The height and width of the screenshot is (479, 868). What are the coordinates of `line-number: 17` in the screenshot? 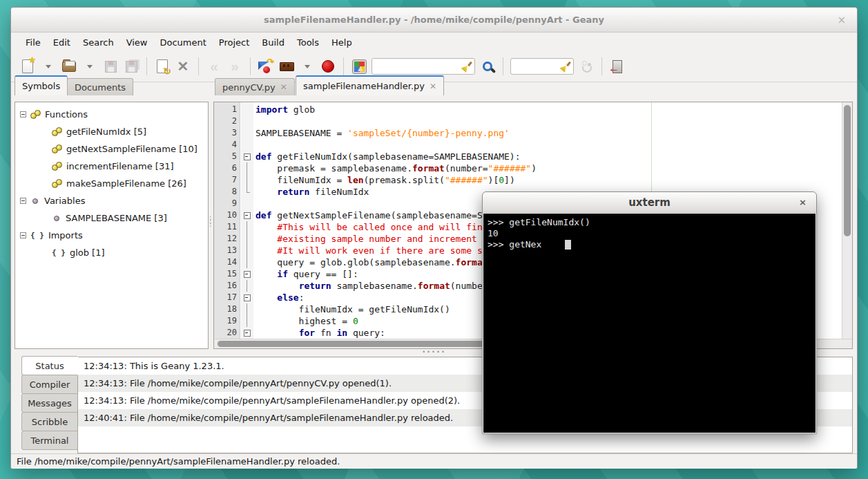 It's located at (225, 297).